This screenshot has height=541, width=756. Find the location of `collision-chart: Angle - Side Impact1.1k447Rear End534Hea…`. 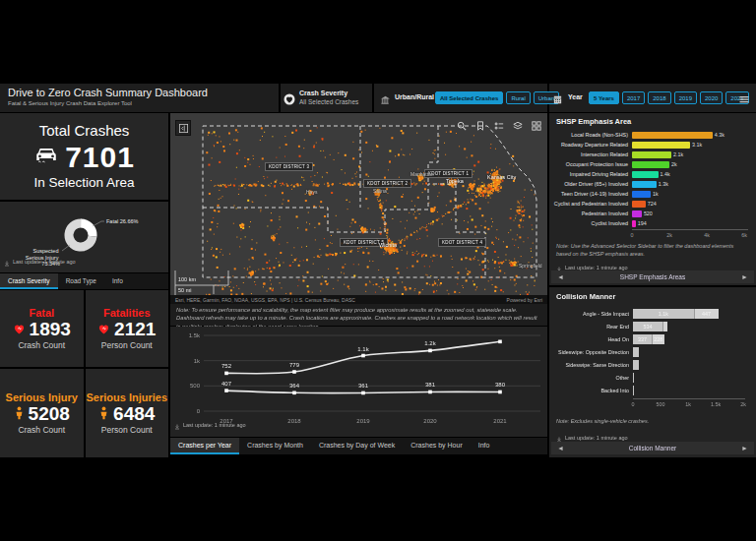

collision-chart: Angle - Side Impact1.1k447Rear End534Hea… is located at coordinates (653, 352).